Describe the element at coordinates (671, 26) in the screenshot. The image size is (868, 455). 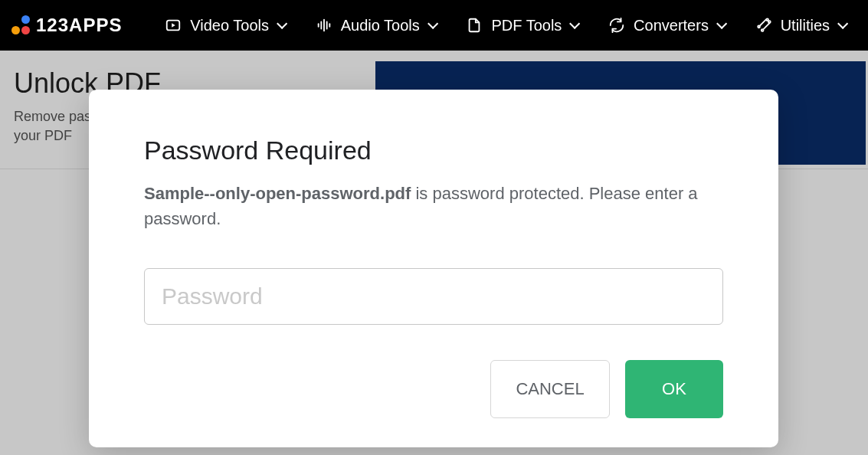
I see `nav-label: Converters` at that location.